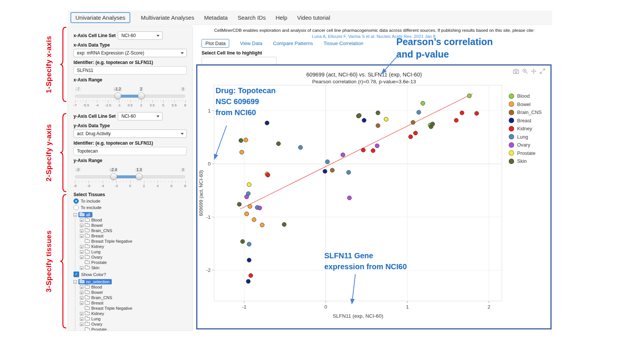 The height and width of the screenshot is (362, 644). What do you see at coordinates (534, 71) in the screenshot?
I see `pan-icon` at bounding box center [534, 71].